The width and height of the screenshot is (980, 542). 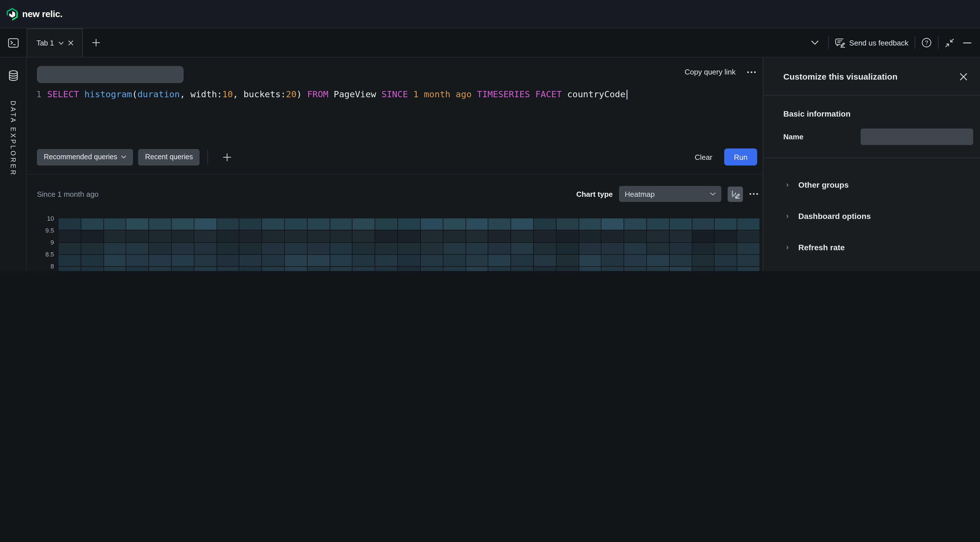 I want to click on name-input, so click(x=917, y=137).